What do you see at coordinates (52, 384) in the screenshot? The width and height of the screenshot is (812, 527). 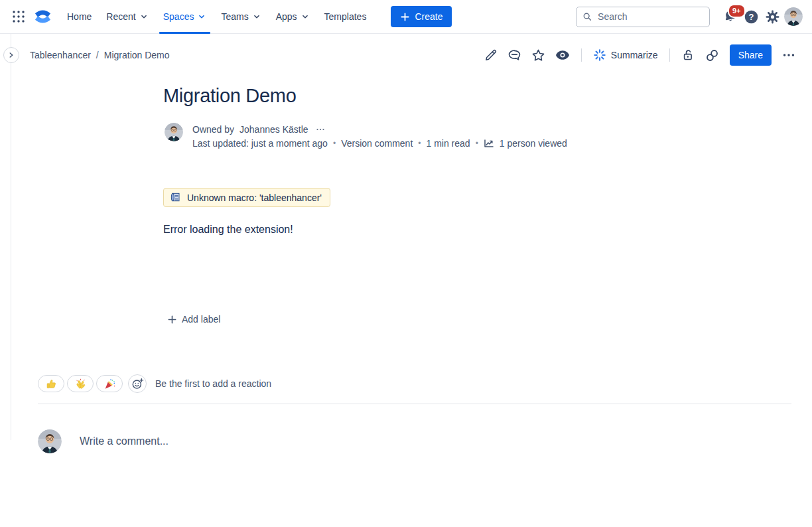 I see `thumbs-up-icon` at bounding box center [52, 384].